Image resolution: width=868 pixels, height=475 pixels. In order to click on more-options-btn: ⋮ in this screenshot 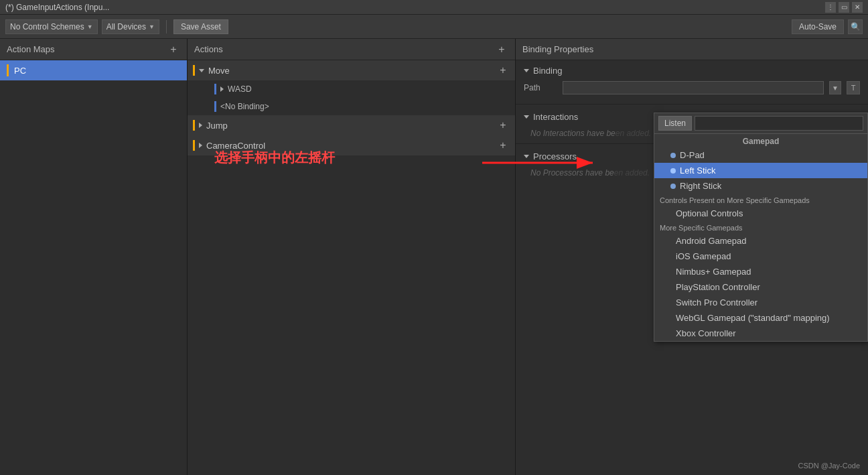, I will do `click(830, 7)`.